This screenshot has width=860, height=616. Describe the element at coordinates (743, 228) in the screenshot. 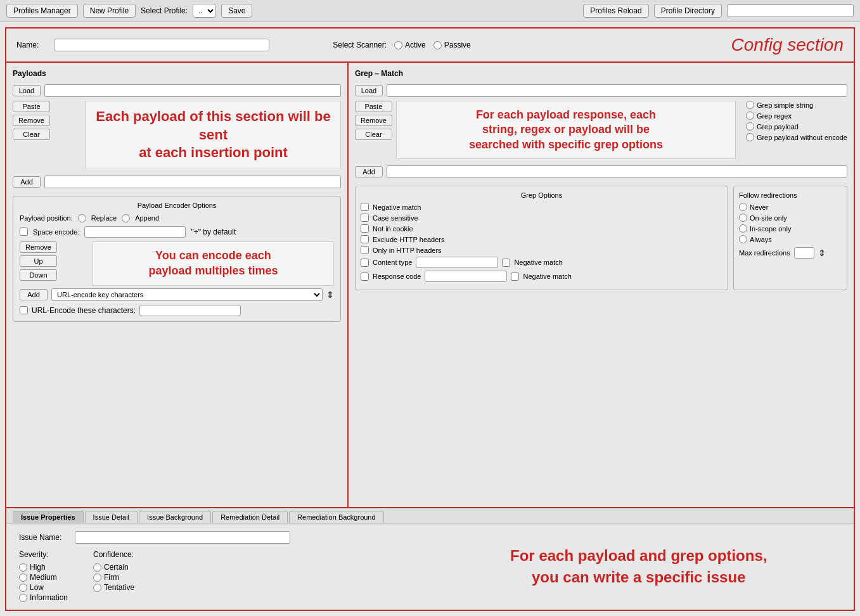

I see `in-scope-only-radio` at that location.